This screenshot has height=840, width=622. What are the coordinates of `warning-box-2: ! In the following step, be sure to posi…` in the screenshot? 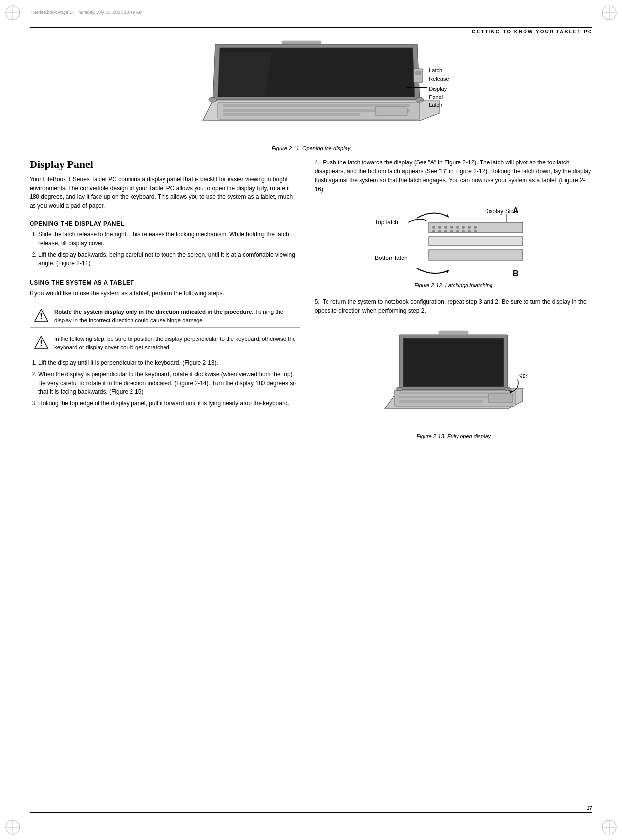 It's located at (164, 343).